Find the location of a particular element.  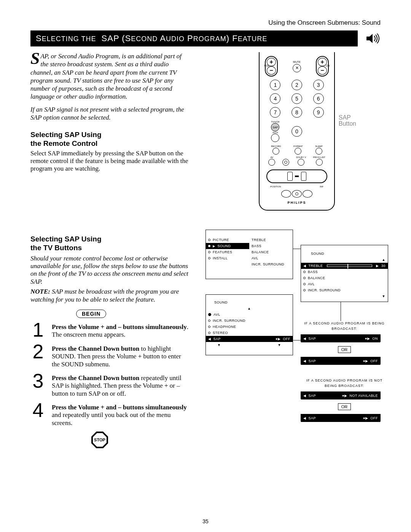

step-3: 3 Press the Channel Down button repeated… is located at coordinates (110, 385).